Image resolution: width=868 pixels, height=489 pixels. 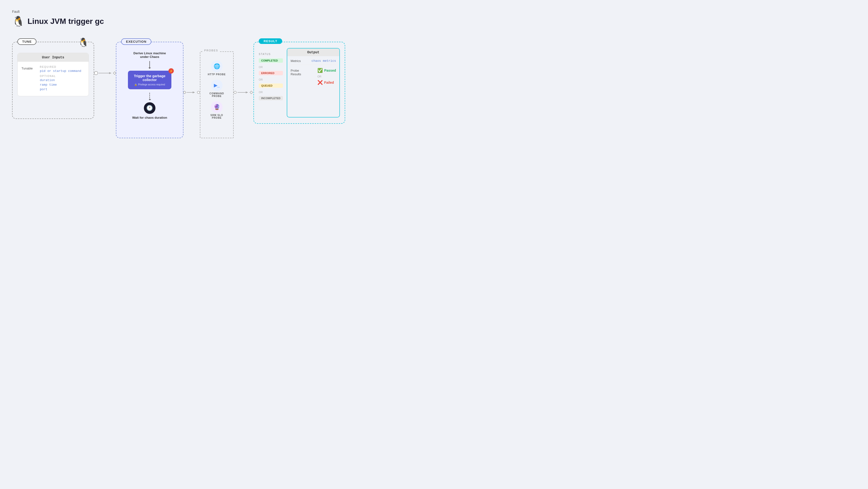 I want to click on probe-http: 🌐 HTTP PROBE, so click(x=217, y=68).